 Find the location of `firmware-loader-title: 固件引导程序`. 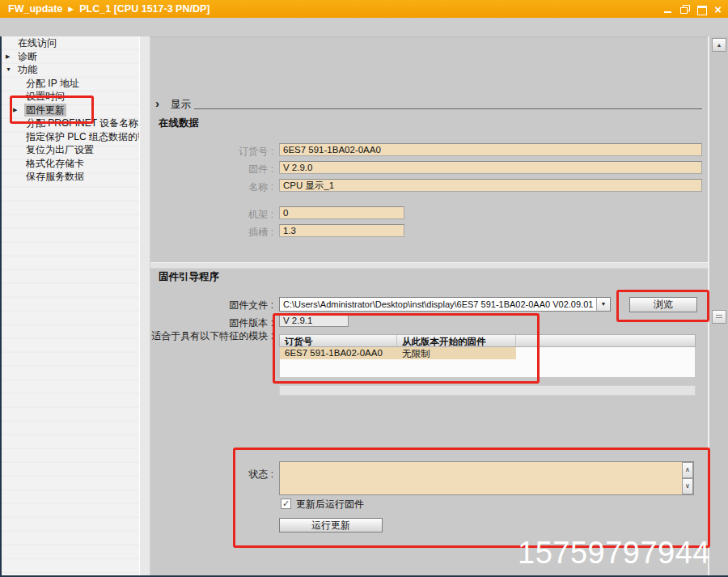

firmware-loader-title: 固件引导程序 is located at coordinates (189, 277).